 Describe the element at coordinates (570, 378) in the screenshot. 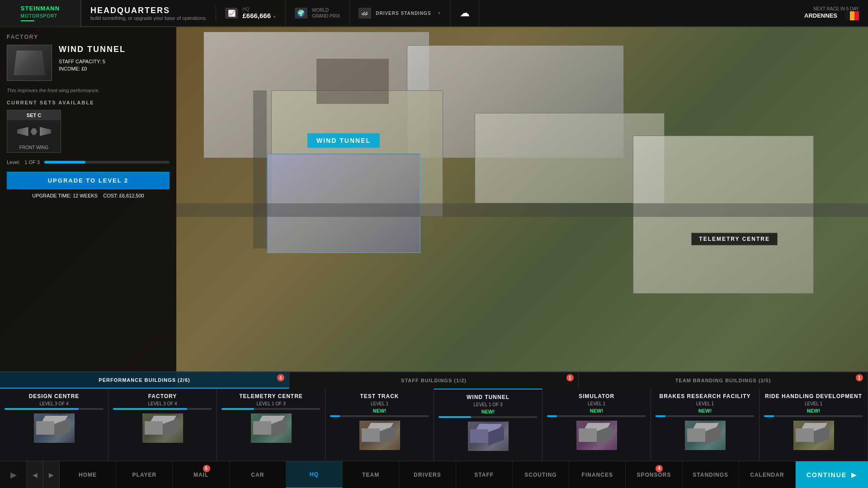

I see `tab-badge-1: 1` at that location.